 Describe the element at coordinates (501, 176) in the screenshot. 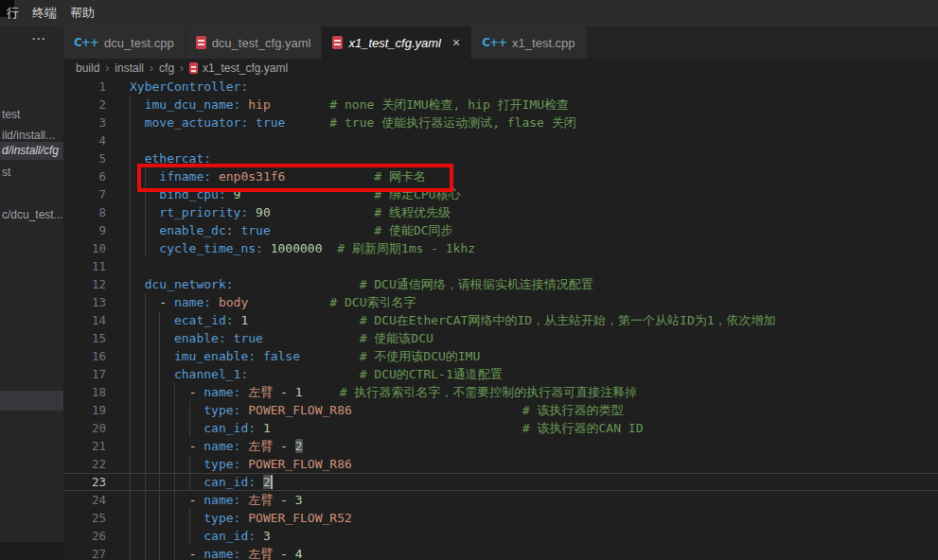

I see `code-line: 6 ifname: enp0s31f6 # 网卡名` at that location.